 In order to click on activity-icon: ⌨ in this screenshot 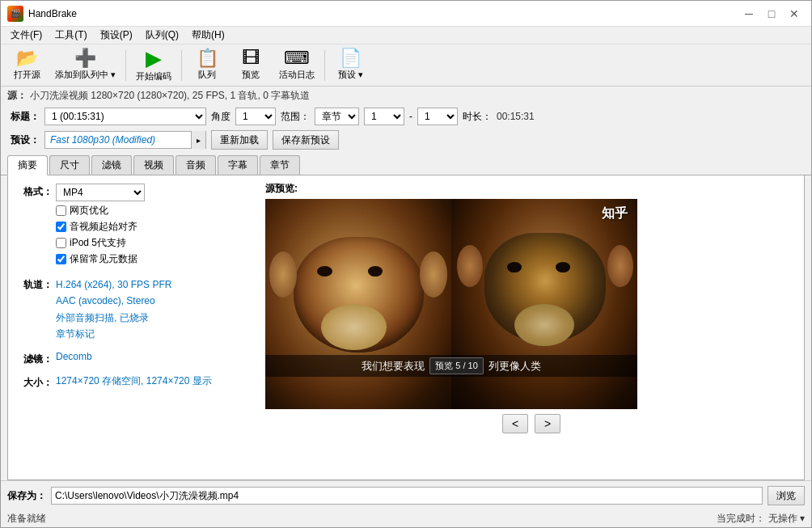, I will do `click(297, 58)`.